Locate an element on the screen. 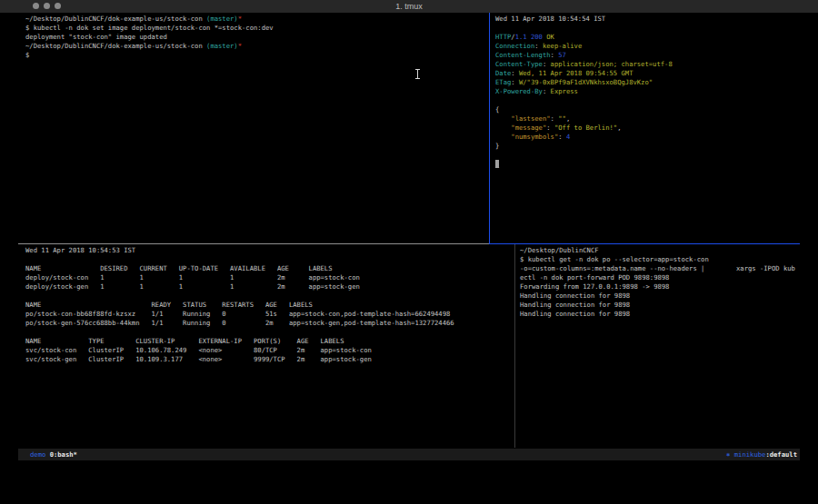 This screenshot has width=818, height=504. pane-top-left-shell: ~/Desktop/DublinCNCF/dok-example-us/stoc… is located at coordinates (149, 37).